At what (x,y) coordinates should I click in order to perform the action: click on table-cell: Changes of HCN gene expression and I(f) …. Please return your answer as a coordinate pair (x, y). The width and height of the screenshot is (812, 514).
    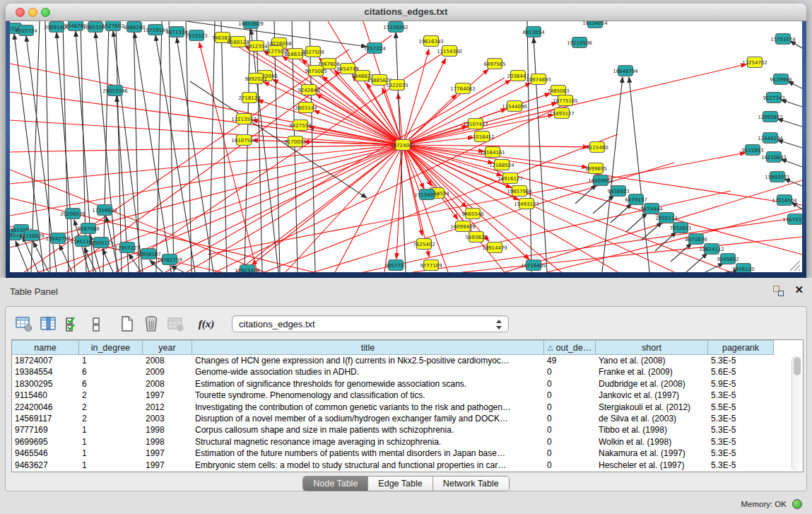
    Looking at the image, I should click on (368, 361).